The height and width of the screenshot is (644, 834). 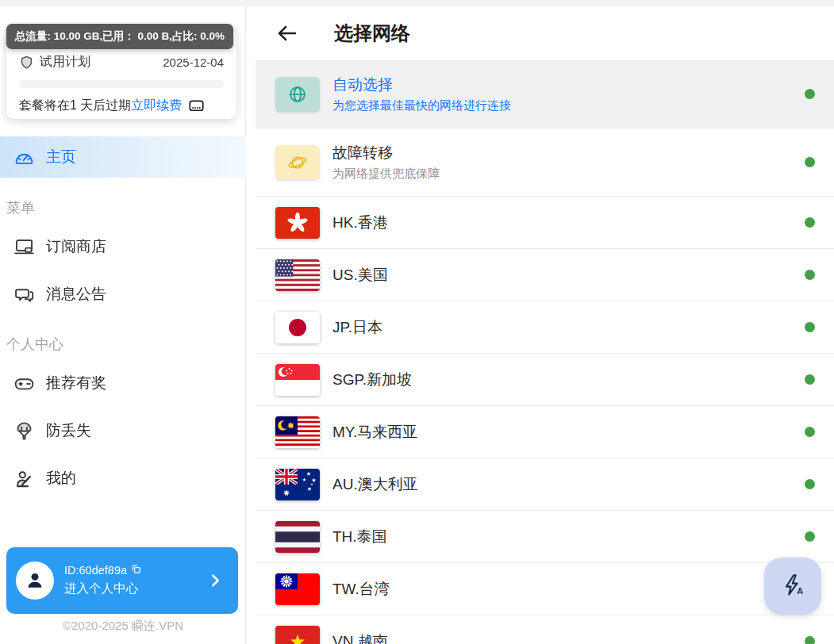 I want to click on copy-icon, so click(x=136, y=570).